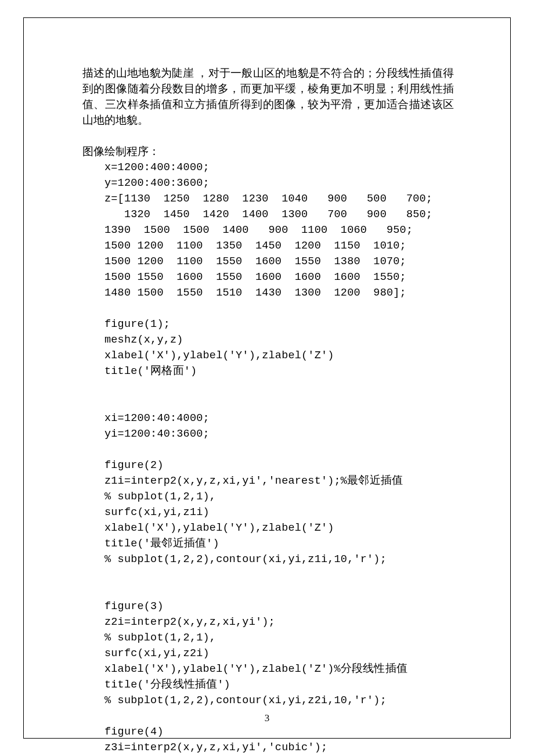  Describe the element at coordinates (268, 97) in the screenshot. I see `intro-paragraph: 描述的山地地貌为陡崖 ，对于一般山区的地貌是不符合的；分段线性插值得到的图像随着…` at that location.